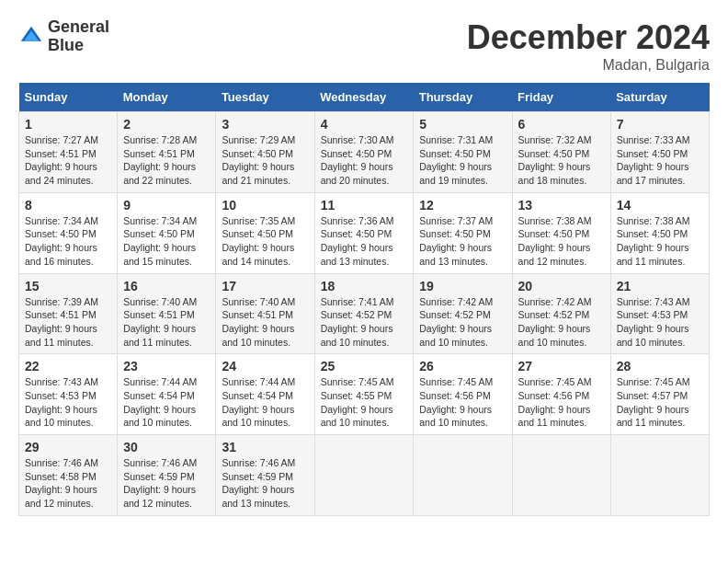 The width and height of the screenshot is (728, 563). Describe the element at coordinates (588, 38) in the screenshot. I see `month-title: December 2024` at that location.